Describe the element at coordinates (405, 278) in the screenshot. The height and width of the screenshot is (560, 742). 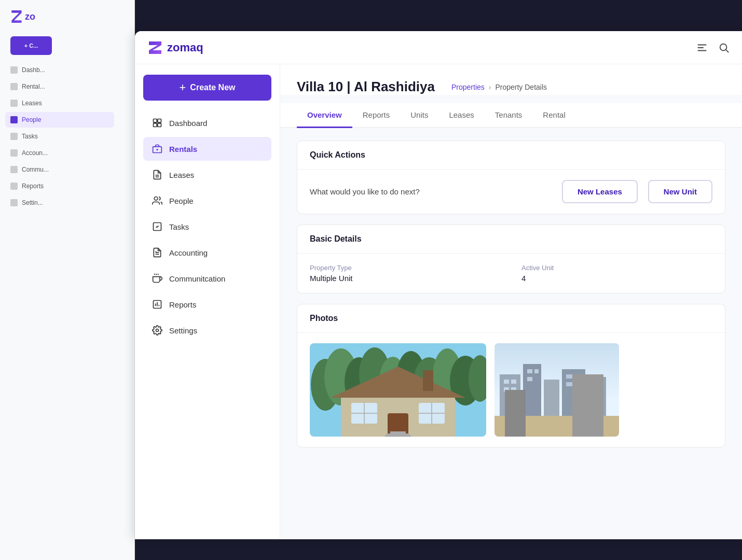
I see `property-type-value: Multiple Unit` at that location.